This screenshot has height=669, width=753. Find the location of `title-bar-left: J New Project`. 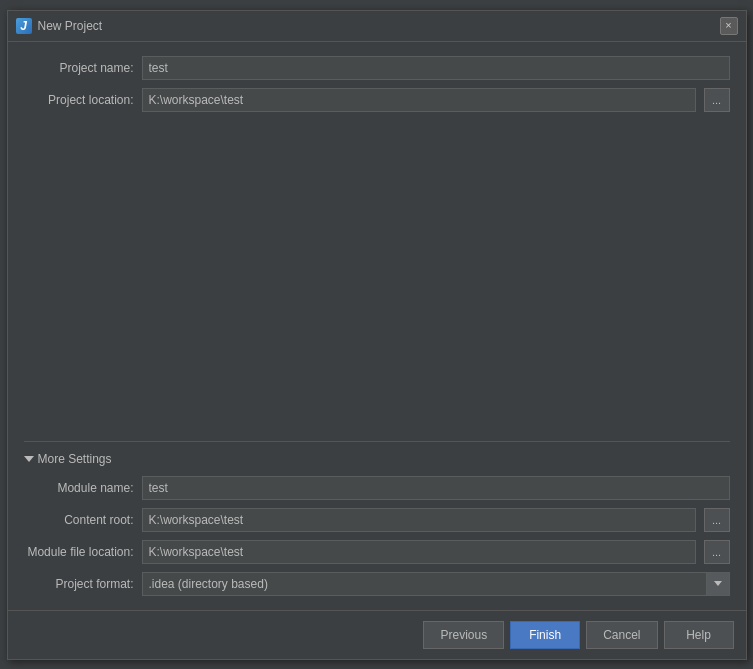

title-bar-left: J New Project is located at coordinates (60, 26).